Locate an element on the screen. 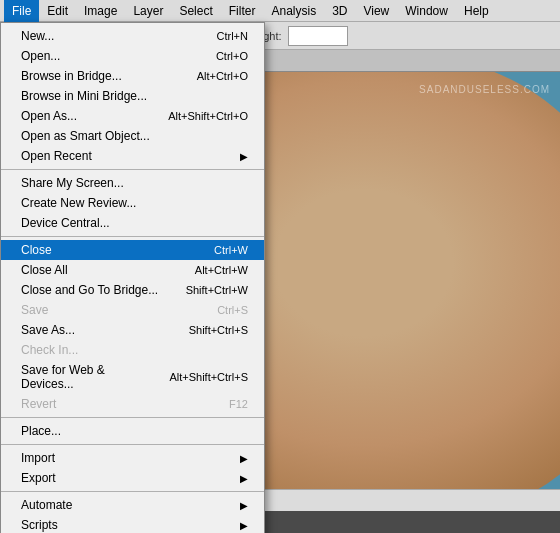 This screenshot has height=533, width=560. menu-close-all: Close All Alt+Ctrl+W is located at coordinates (132, 270).